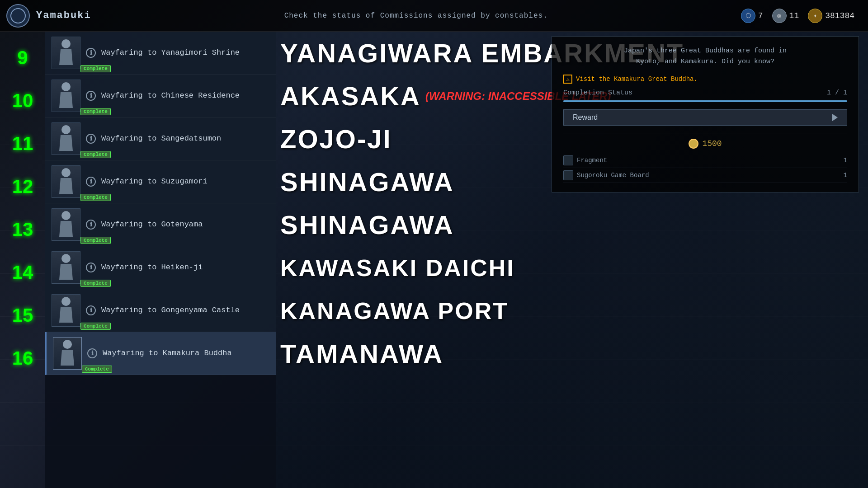 The height and width of the screenshot is (488, 868). What do you see at coordinates (568, 79) in the screenshot?
I see `warning-triangle-icon: ⚠` at bounding box center [568, 79].